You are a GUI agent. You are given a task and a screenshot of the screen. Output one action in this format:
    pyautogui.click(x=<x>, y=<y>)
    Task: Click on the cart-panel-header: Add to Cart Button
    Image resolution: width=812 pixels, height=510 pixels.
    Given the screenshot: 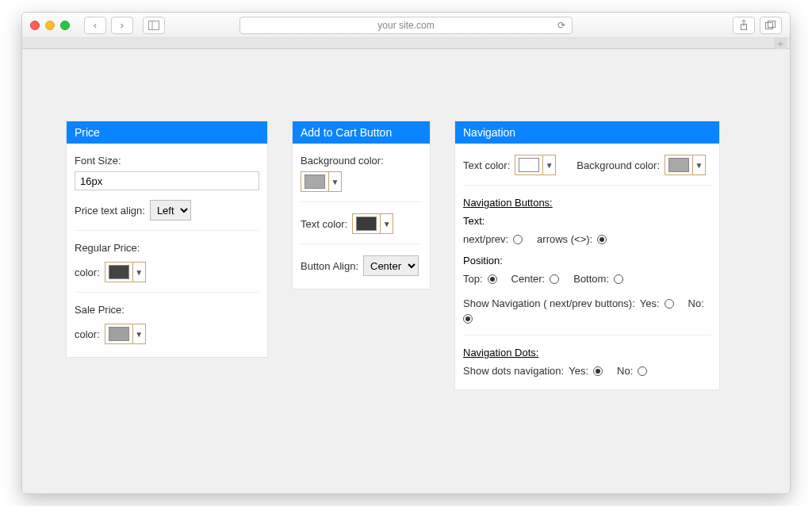 What is the action you would take?
    pyautogui.click(x=362, y=132)
    